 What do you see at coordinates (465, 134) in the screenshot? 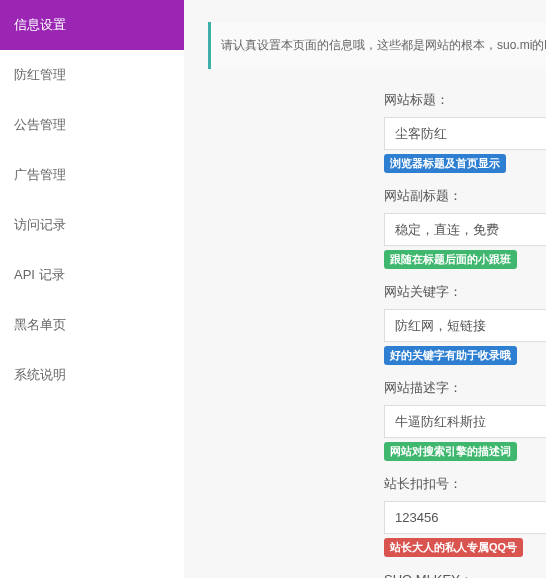
I see `input-site-title` at bounding box center [465, 134].